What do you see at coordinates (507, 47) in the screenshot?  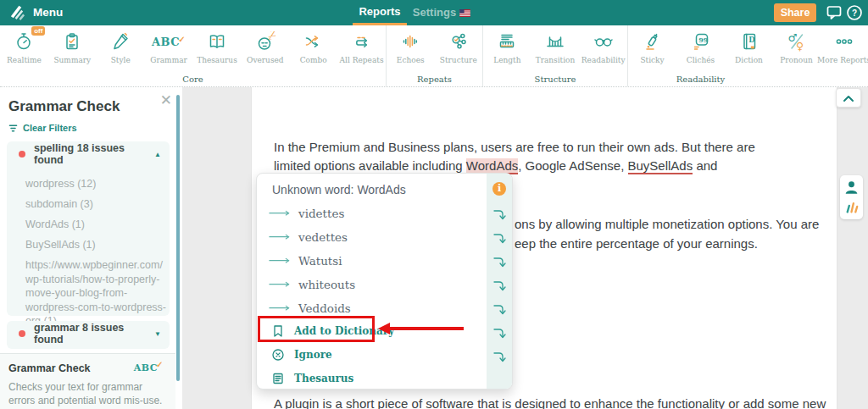 I see `toolbar-item-length: Length` at bounding box center [507, 47].